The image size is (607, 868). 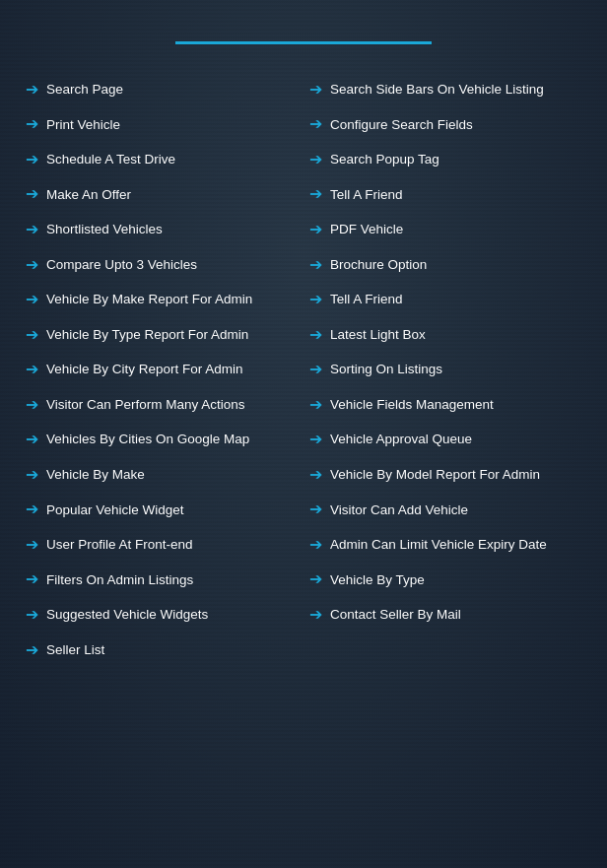 I want to click on left-feature-item: ➔ Print Vehicle, so click(x=162, y=125).